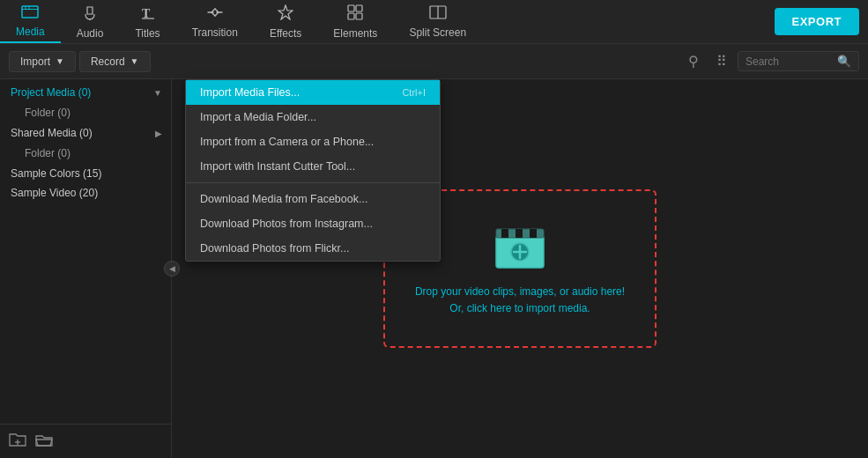 The height and width of the screenshot is (458, 868). Describe the element at coordinates (434, 62) in the screenshot. I see `toolbar: Import ▼ Record ▼ ⚲ ⠿ 🔍` at that location.